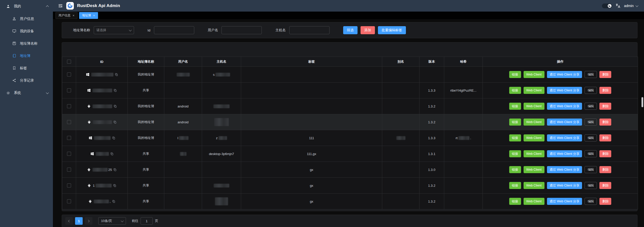 The height and width of the screenshot is (227, 644). I want to click on prev-page-button, so click(69, 221).